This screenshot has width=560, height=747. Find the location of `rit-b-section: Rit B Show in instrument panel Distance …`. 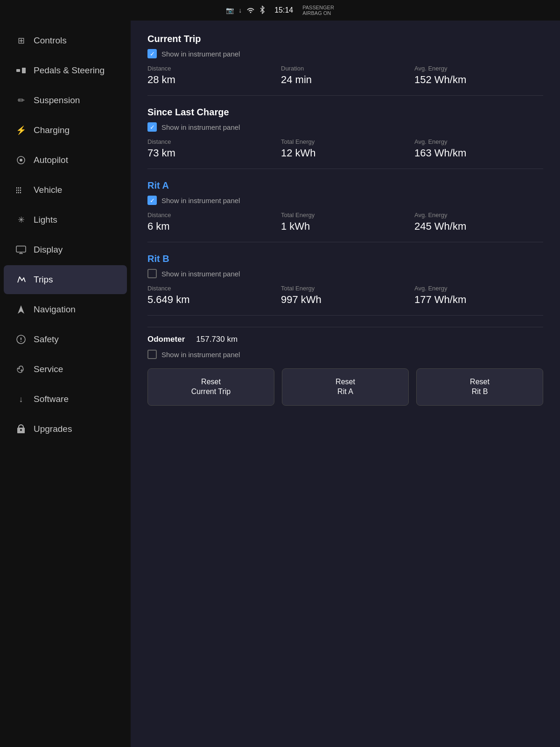

rit-b-section: Rit B Show in instrument panel Distance … is located at coordinates (345, 285).